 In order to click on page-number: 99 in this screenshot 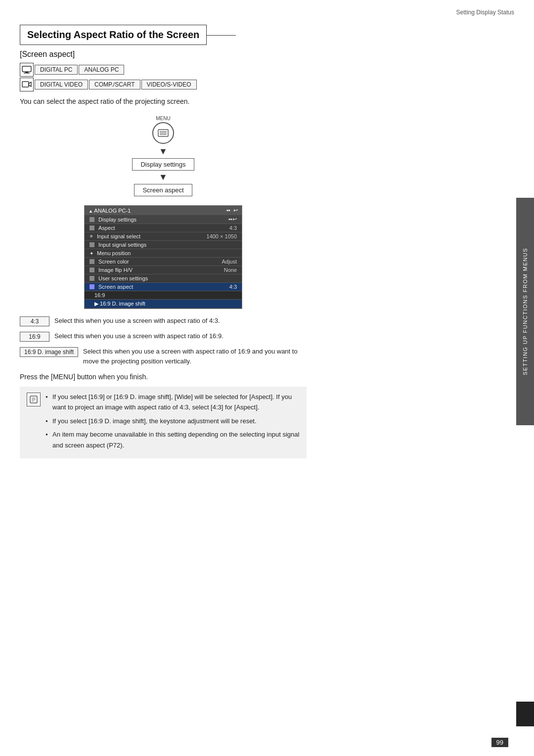, I will do `click(500, 743)`.